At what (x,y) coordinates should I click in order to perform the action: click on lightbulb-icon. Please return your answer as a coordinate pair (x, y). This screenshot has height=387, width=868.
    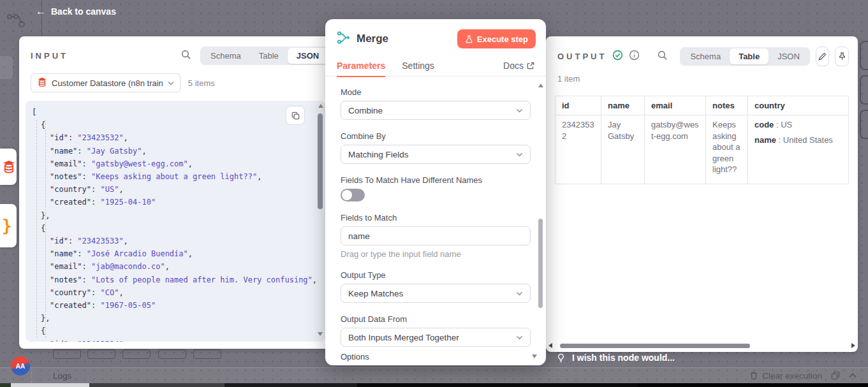
    Looking at the image, I should click on (561, 358).